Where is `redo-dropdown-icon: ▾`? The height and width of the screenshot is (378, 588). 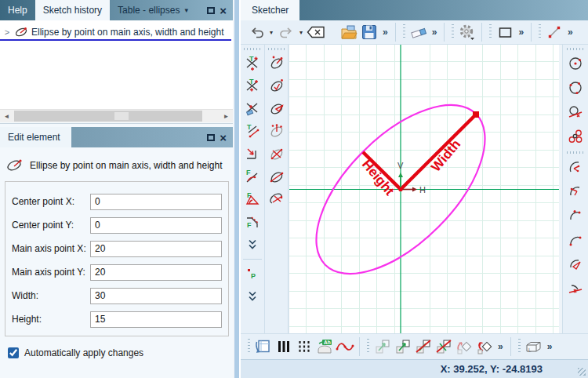
redo-dropdown-icon: ▾ is located at coordinates (301, 33).